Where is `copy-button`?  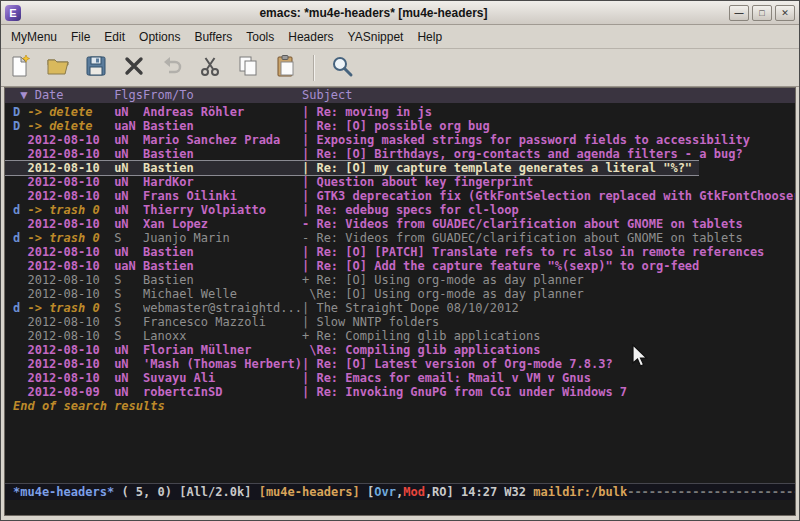
copy-button is located at coordinates (248, 68).